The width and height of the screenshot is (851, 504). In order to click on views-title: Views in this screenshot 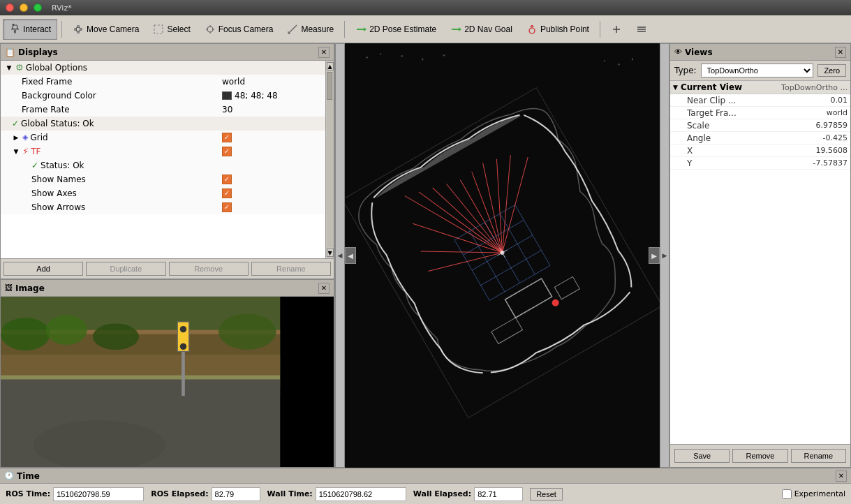, I will do `click(699, 52)`.